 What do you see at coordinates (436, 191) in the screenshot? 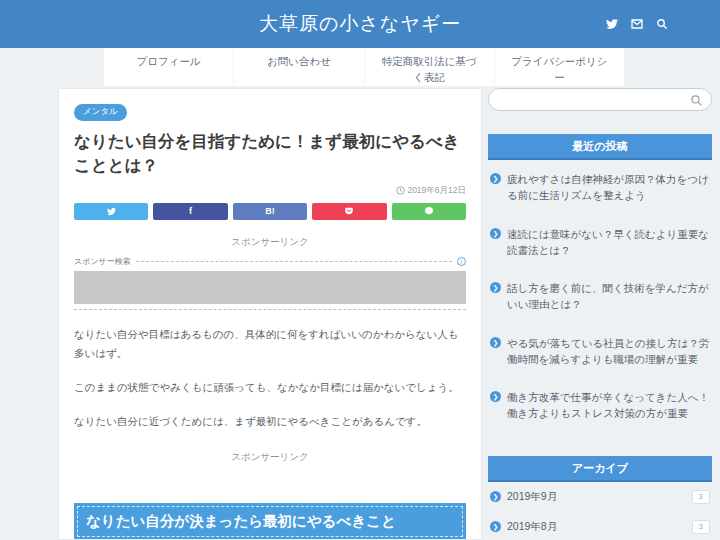
I see `post-date-text: 2019年6月12日` at bounding box center [436, 191].